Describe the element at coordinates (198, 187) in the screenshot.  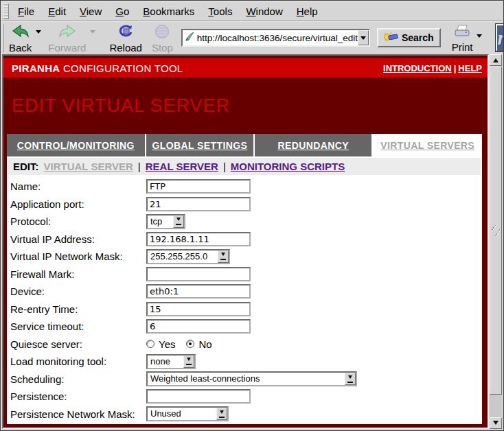
I see `name-field` at that location.